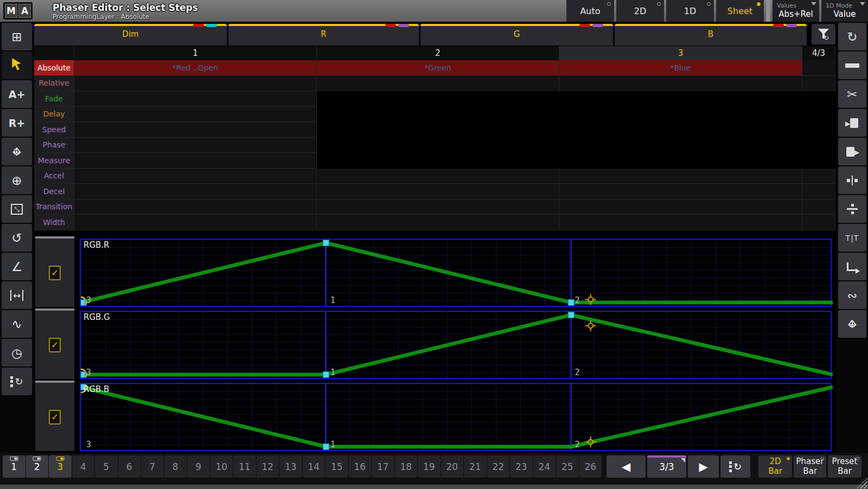  Describe the element at coordinates (475, 466) in the screenshot. I see `phaser-step-21: 21` at that location.